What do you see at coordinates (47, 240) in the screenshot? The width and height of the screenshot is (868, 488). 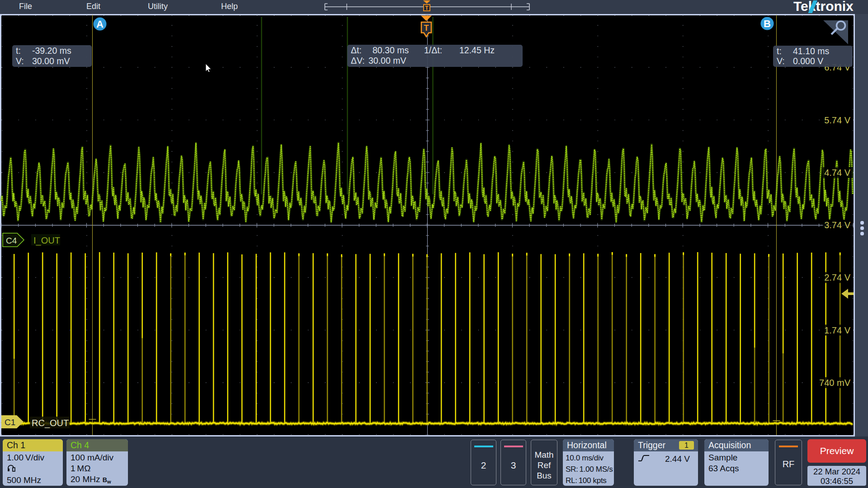 I see `svg-text: I_OUT` at bounding box center [47, 240].